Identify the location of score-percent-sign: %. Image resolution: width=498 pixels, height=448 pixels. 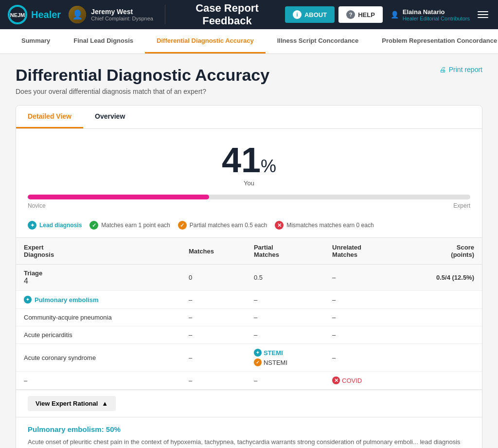
(268, 166).